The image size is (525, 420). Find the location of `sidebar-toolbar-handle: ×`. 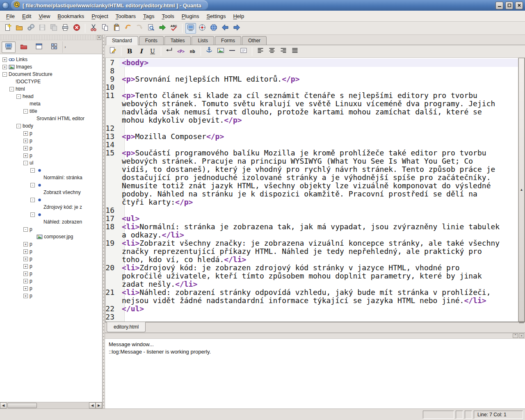

sidebar-toolbar-handle: × is located at coordinates (51, 38).